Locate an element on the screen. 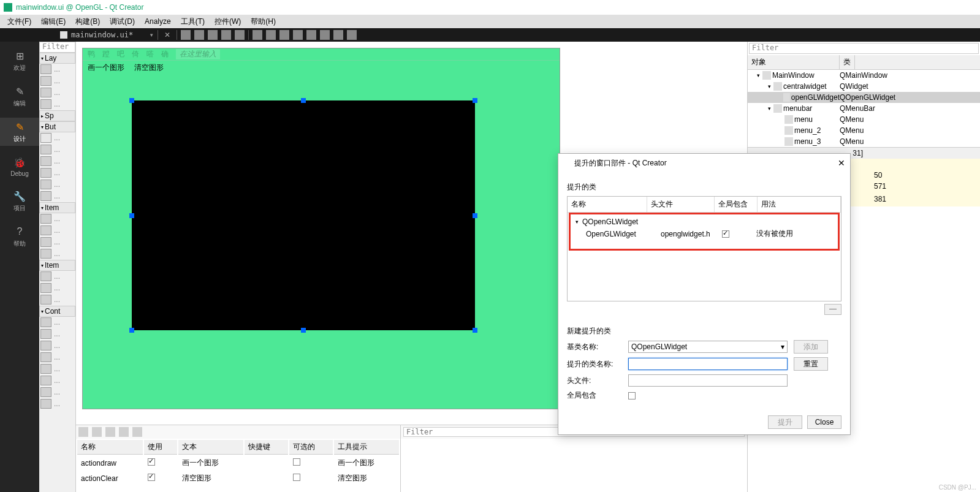 This screenshot has width=980, height=492. listwidget-icon is located at coordinates (46, 276).